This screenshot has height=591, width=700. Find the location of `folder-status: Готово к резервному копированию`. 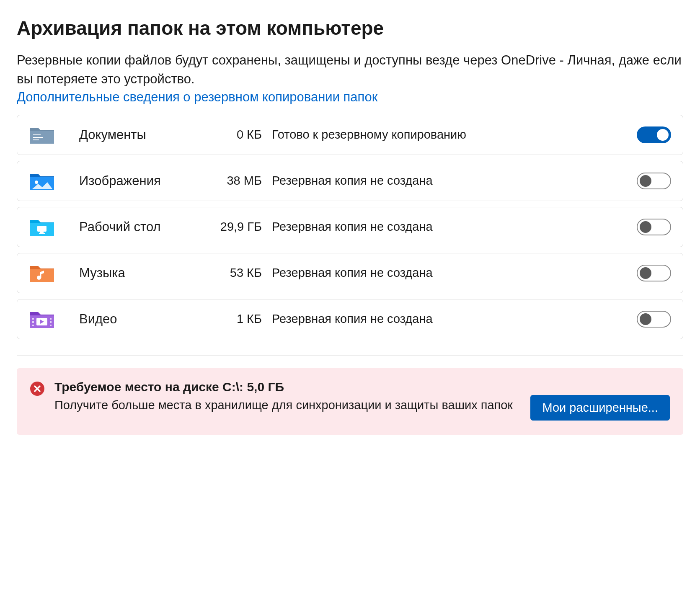

folder-status: Готово к резервному копированию is located at coordinates (454, 135).